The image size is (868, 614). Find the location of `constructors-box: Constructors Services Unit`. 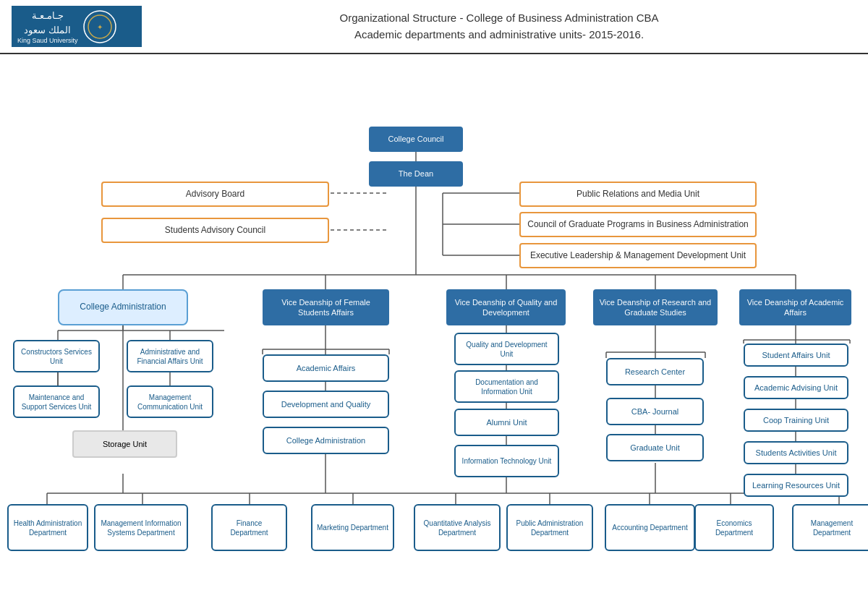

constructors-box: Constructors Services Unit is located at coordinates (56, 356).